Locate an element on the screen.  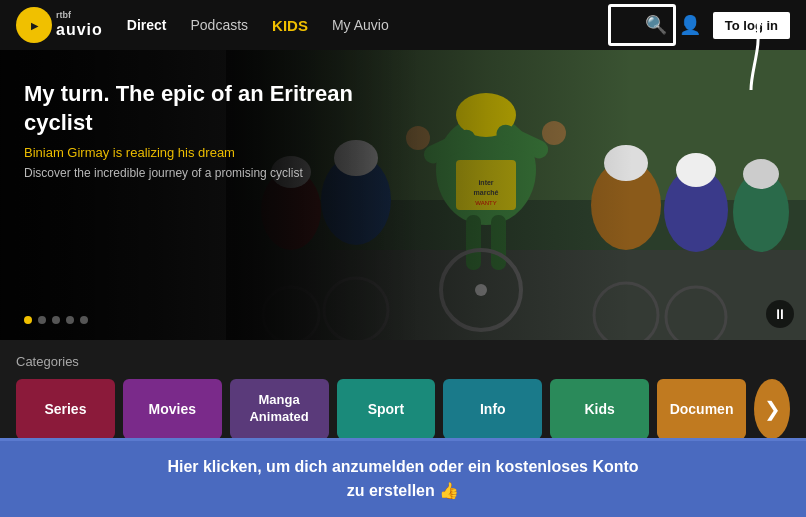
banner-text-line1: Hier klicken, um dich anzumelden oder ei… is located at coordinates (403, 467).